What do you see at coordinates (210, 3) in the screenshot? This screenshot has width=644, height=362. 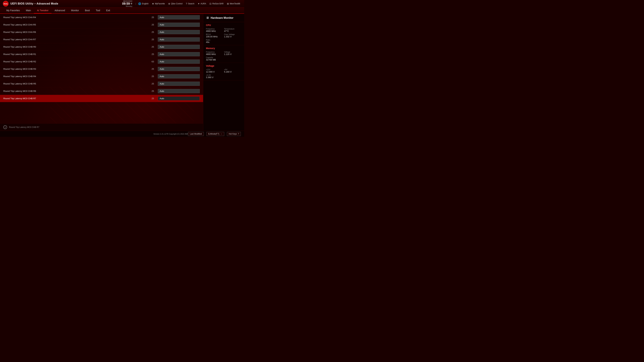 I see `resize-icon: ⊡` at bounding box center [210, 3].